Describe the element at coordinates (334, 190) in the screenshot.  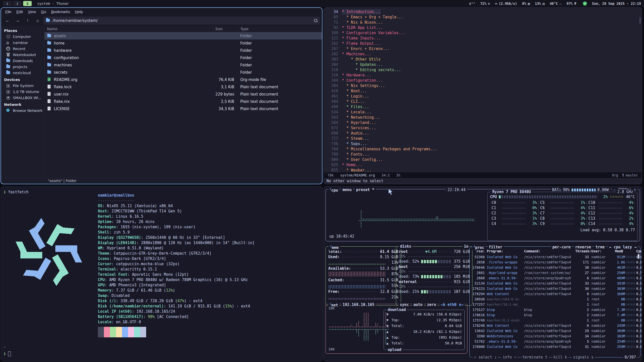
I see `tab-cpu: 1cpu` at that location.